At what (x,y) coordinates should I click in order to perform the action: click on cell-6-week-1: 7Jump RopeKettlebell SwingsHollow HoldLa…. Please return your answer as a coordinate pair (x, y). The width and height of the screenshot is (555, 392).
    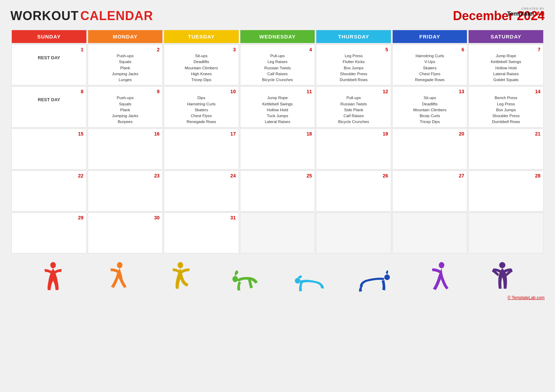
    Looking at the image, I should click on (506, 65).